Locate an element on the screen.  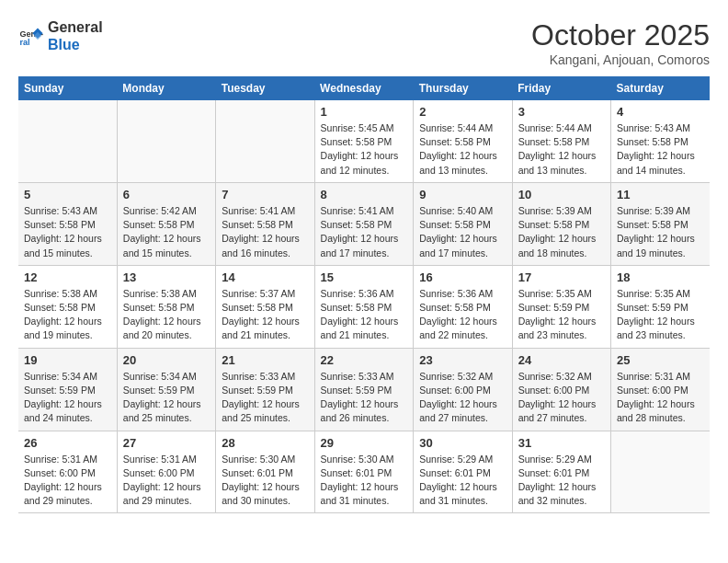
page-header: Gene- ral General Blue October 2025 Kang… is located at coordinates (364, 42).